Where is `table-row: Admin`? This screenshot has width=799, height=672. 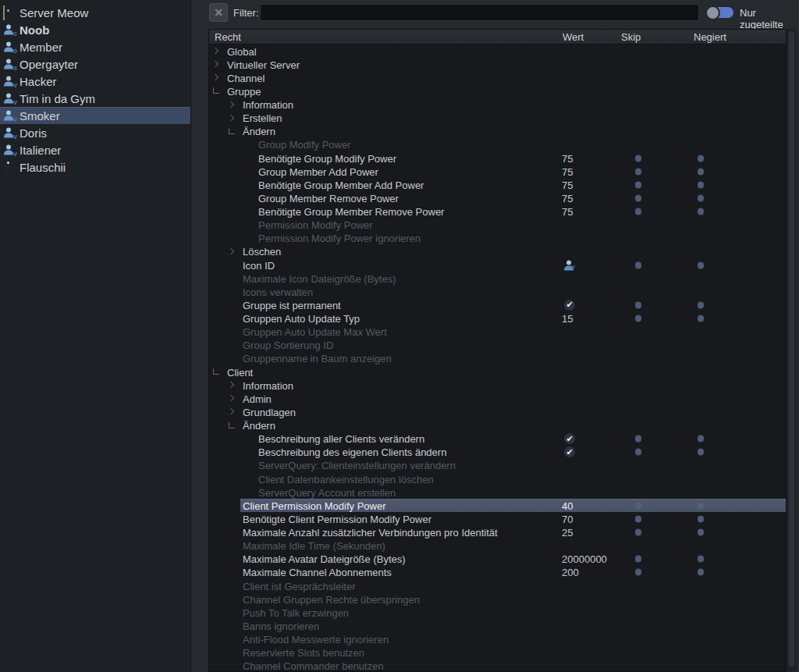
table-row: Admin is located at coordinates (498, 398).